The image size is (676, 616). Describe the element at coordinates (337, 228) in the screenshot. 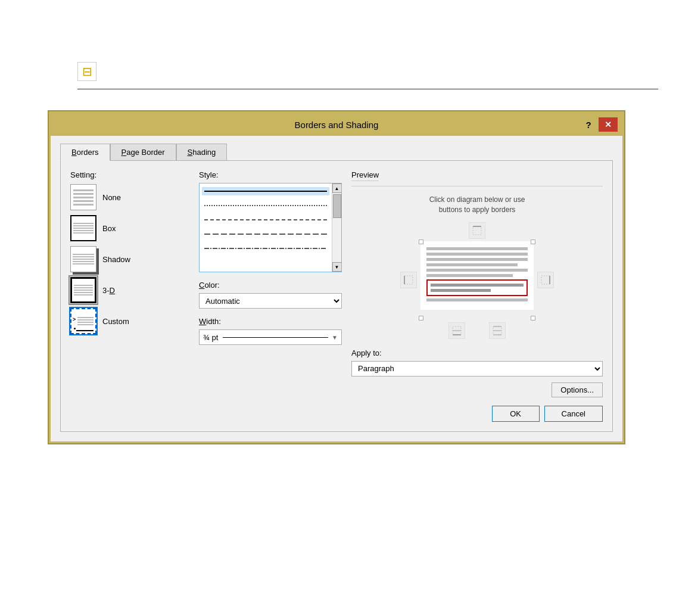

I see `style-scrollbar: ▲ ▼` at that location.